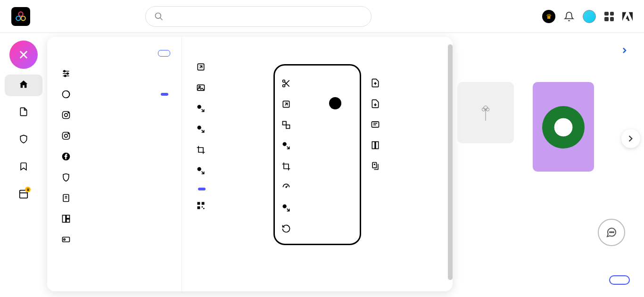 This screenshot has width=644, height=297. What do you see at coordinates (233, 189) in the screenshot?
I see `qr-heading` at bounding box center [233, 189].